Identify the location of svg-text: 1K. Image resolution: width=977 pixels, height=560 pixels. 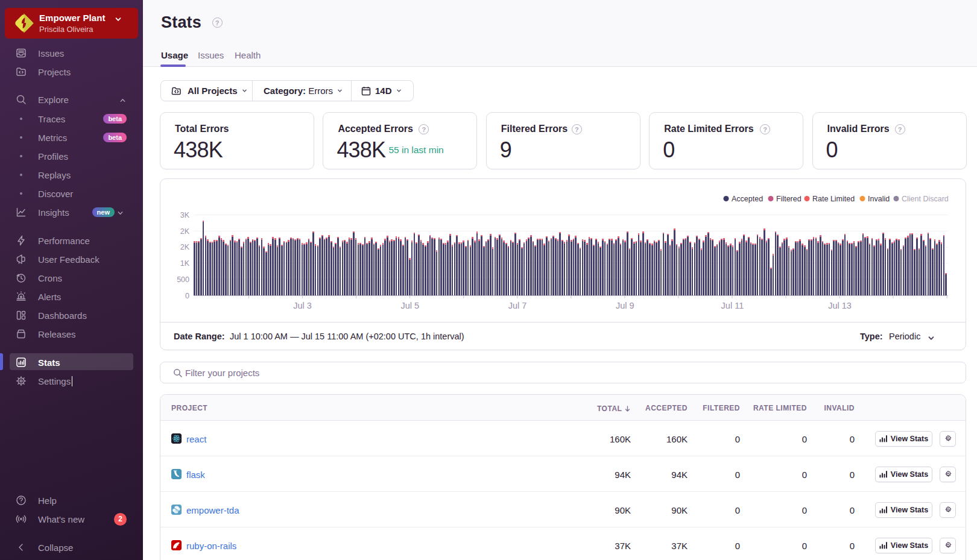
(185, 263).